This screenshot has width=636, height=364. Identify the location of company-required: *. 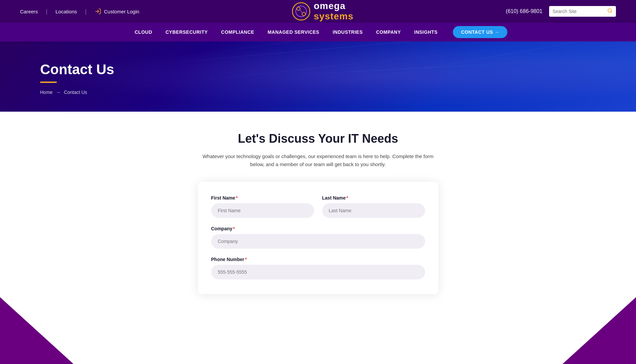
(234, 229).